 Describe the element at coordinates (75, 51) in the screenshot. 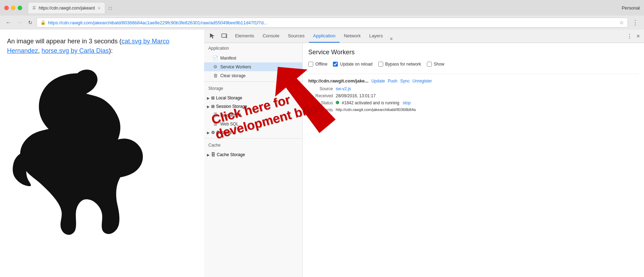

I see `horse-svg-link: horse.svg by Carla Dias` at that location.